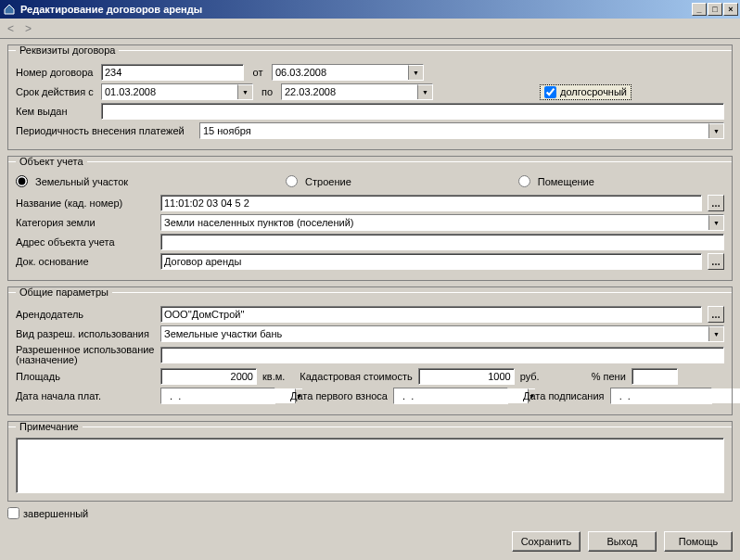 The width and height of the screenshot is (740, 560). What do you see at coordinates (731, 9) in the screenshot?
I see `close-button: ×` at bounding box center [731, 9].